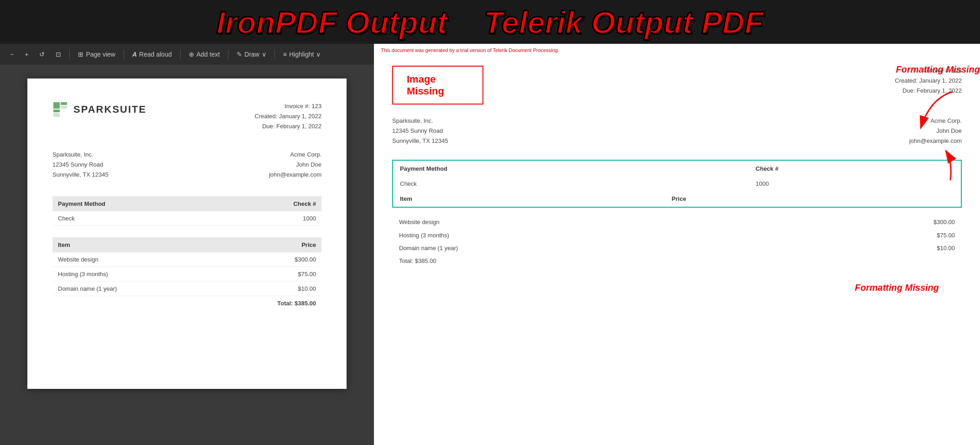 This screenshot has width=980, height=445. I want to click on logo-area: SPARKSUITE, so click(99, 110).